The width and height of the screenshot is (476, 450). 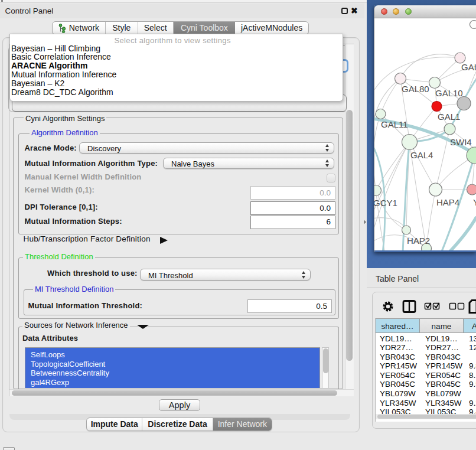 What do you see at coordinates (422, 155) in the screenshot?
I see `svg-text: GAL4` at bounding box center [422, 155].